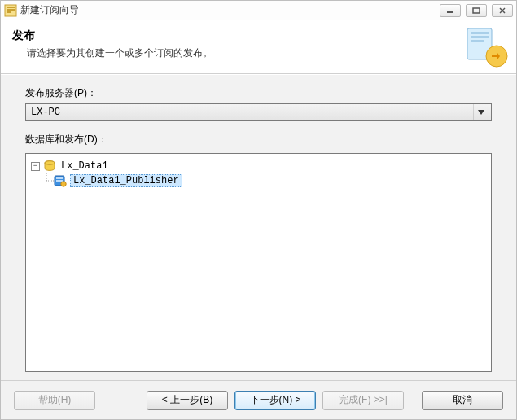  Describe the element at coordinates (480, 112) in the screenshot. I see `chevron-down-icon` at that location.